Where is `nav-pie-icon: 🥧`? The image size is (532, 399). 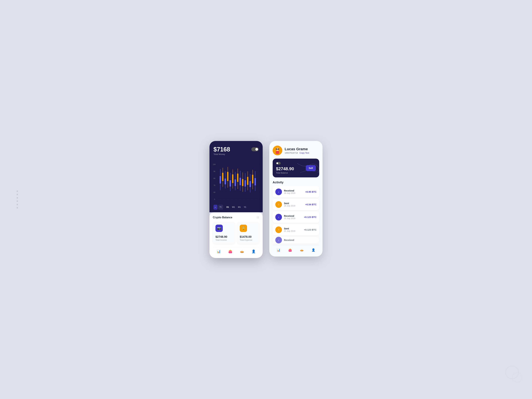 nav-pie-icon: 🥧 is located at coordinates (242, 251).